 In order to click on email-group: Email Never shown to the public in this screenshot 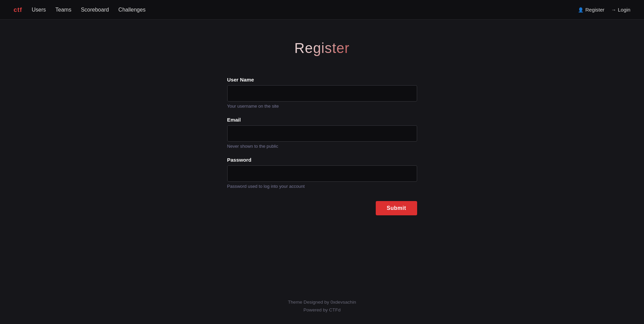, I will do `click(322, 133)`.